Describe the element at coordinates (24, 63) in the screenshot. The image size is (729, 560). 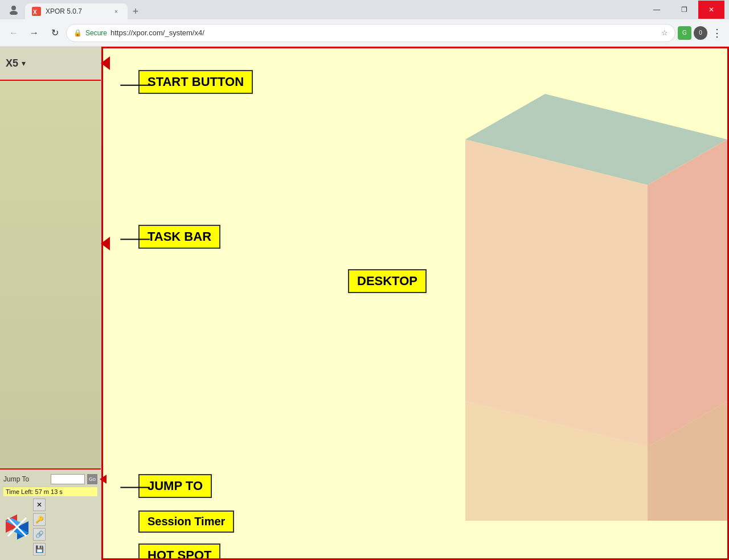
I see `x5-dropdown: ▾` at that location.